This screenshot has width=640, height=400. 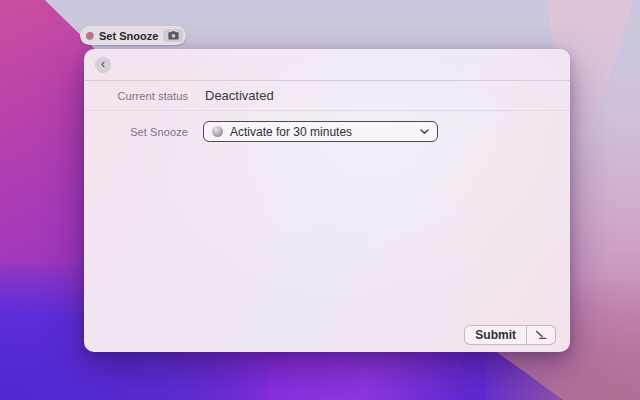 What do you see at coordinates (327, 65) in the screenshot?
I see `panel-header: ‹` at bounding box center [327, 65].